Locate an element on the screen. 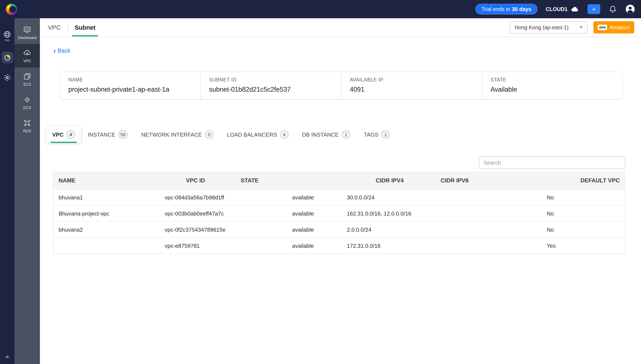 This screenshot has height=364, width=641. column-header: CIDR IPV4 is located at coordinates (403, 181).